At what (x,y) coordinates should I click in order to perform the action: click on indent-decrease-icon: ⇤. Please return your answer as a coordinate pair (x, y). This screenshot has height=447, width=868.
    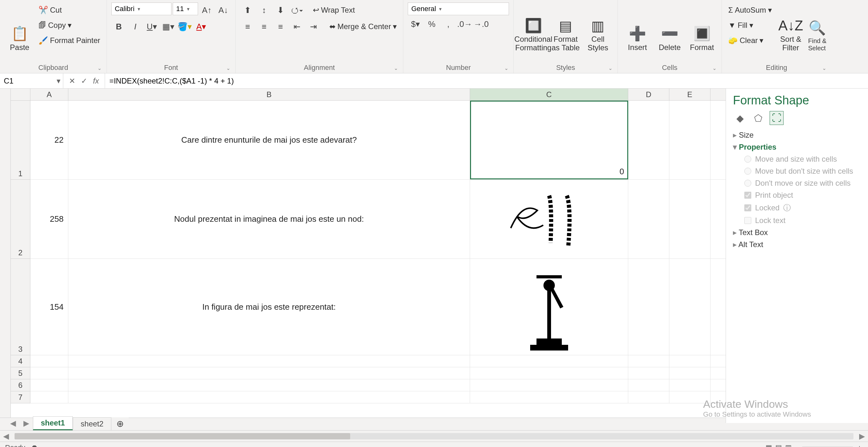
    Looking at the image, I should click on (297, 26).